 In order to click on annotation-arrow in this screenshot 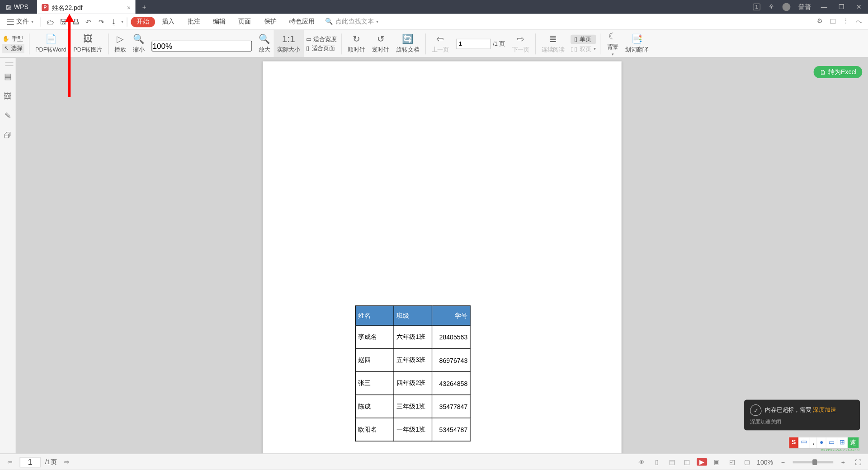, I will do `click(70, 59)`.